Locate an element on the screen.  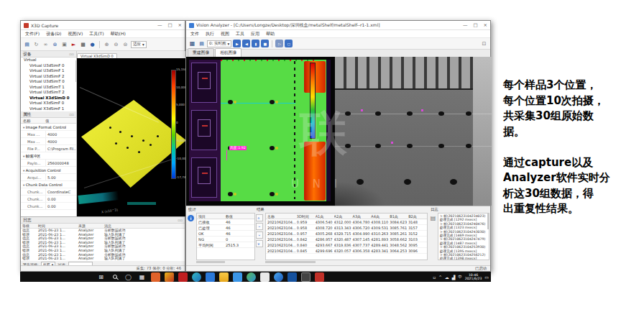
property-row: Chunk...CoordinateC is located at coordinates (49, 192).